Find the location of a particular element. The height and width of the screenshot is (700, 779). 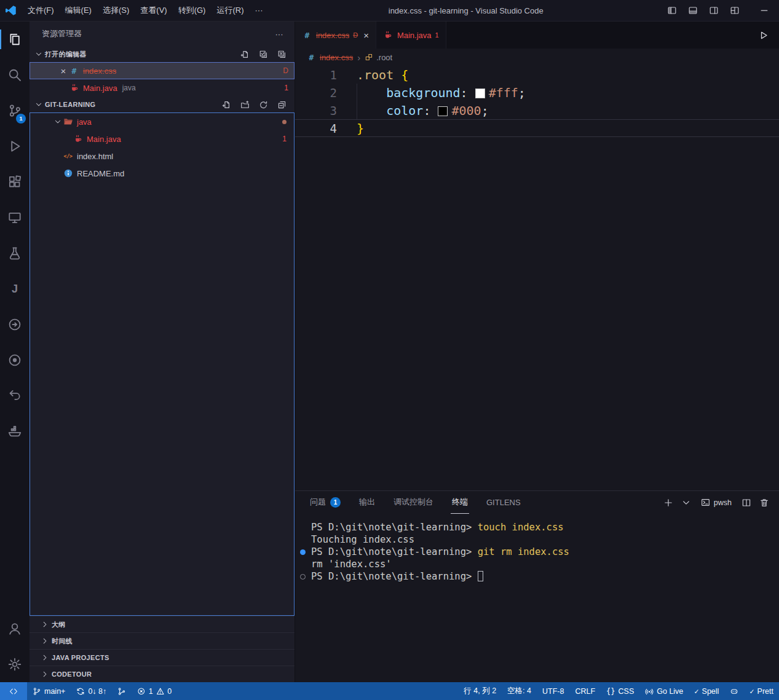

status-problems: 10 is located at coordinates (154, 691).